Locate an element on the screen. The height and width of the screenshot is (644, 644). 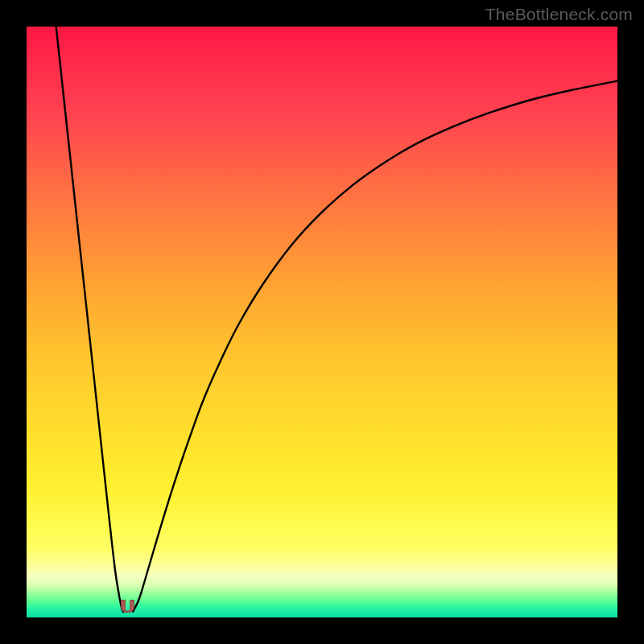
curve-left-branch is located at coordinates (90, 319).